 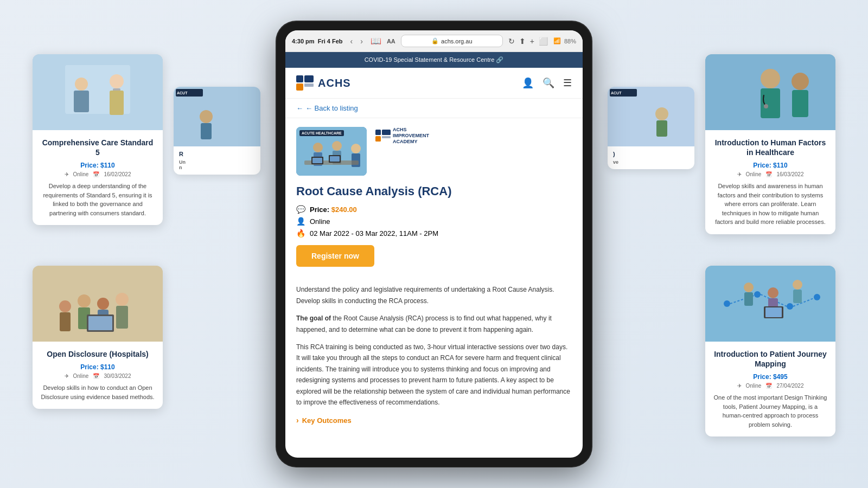 I want to click on browser-bar: 4:30 pm Fri 4 Feb ‹ › 📖 AA 🔒 achs.org.au…, so click(x=434, y=41).